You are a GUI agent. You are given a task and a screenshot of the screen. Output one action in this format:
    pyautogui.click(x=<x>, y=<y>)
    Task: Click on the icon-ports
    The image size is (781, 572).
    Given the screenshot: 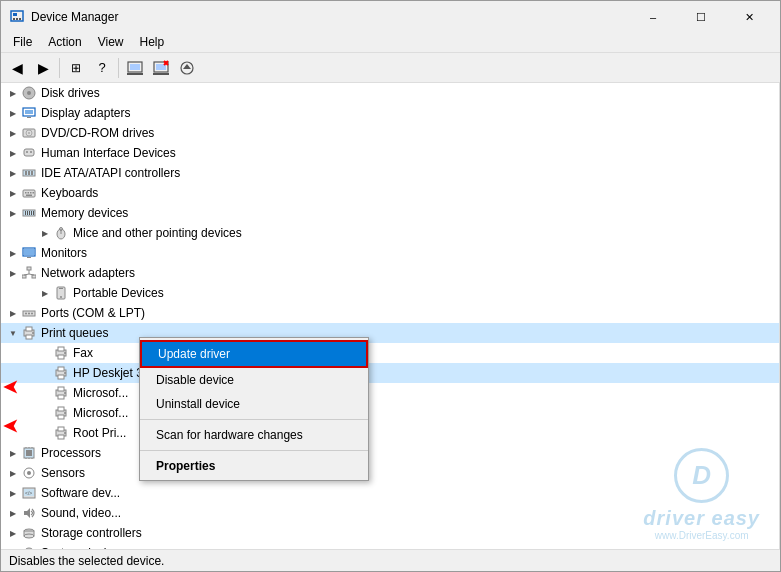 What is the action you would take?
    pyautogui.click(x=29, y=313)
    